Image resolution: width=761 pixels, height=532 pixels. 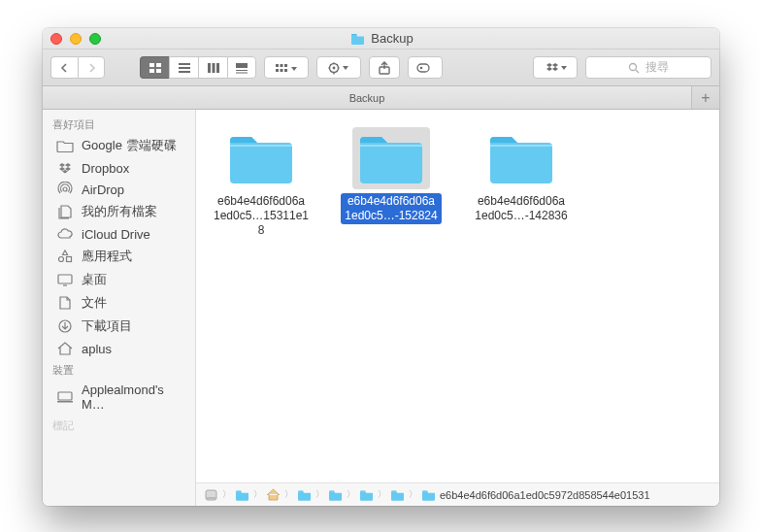 What do you see at coordinates (65, 189) in the screenshot?
I see `airdrop-icon` at bounding box center [65, 189].